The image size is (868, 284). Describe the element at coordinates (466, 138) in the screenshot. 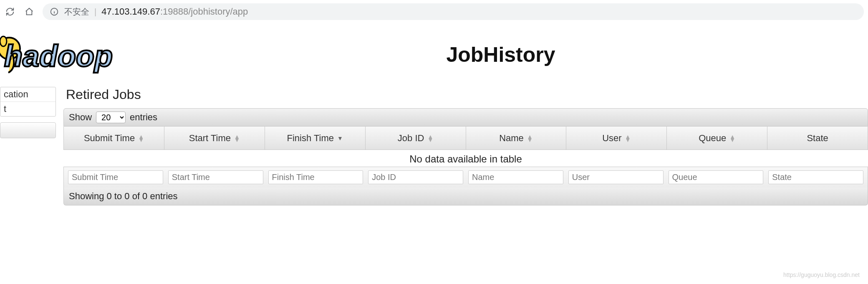

I see `table-header-row: Submit Time▲▼ Start Time▲▼ Finish Time▼ …` at that location.